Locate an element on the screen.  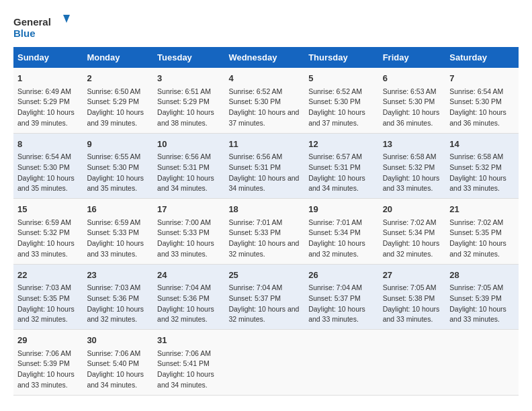
day-number: 17 is located at coordinates (189, 210).